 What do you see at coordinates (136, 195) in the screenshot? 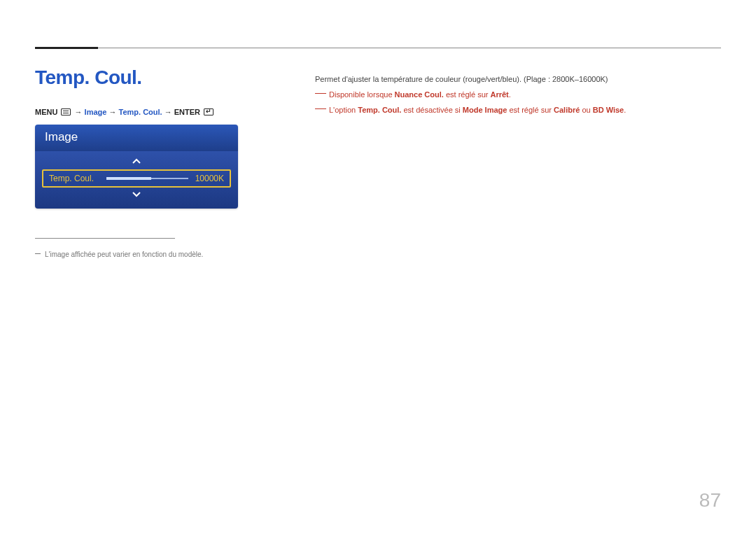
I see `chevron-down-icon` at bounding box center [136, 195].